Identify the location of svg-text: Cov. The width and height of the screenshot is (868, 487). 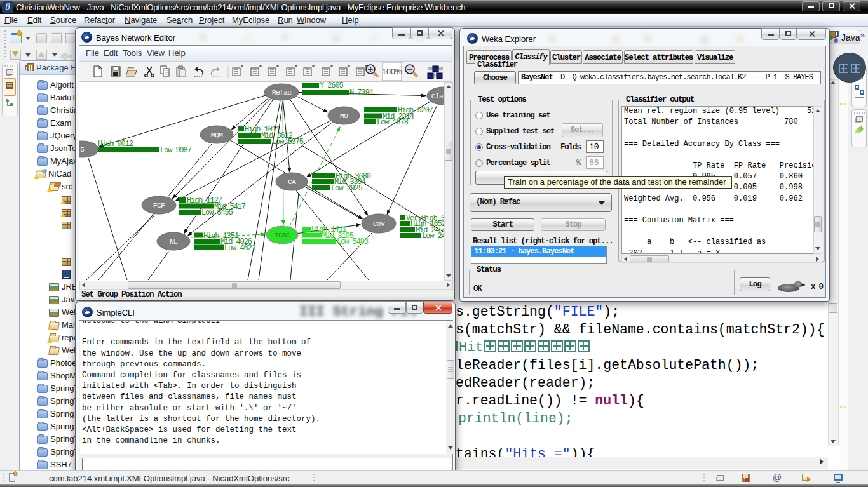
(379, 223).